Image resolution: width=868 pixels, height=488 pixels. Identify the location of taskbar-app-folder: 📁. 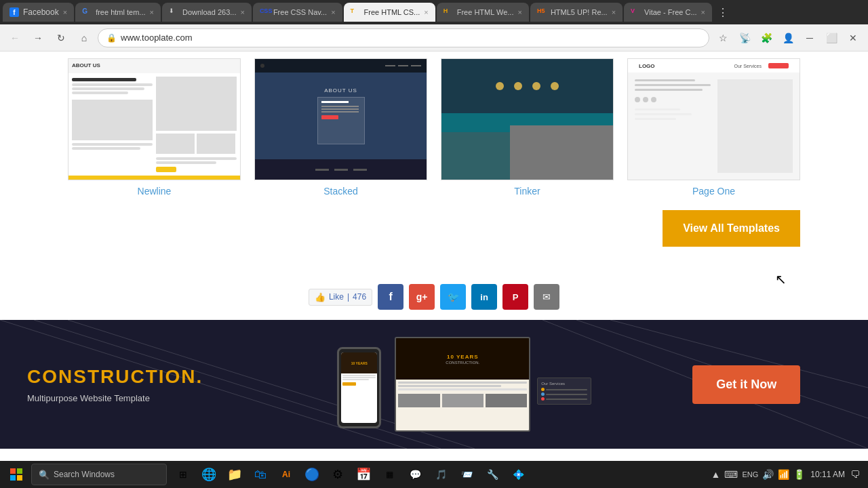
(235, 474).